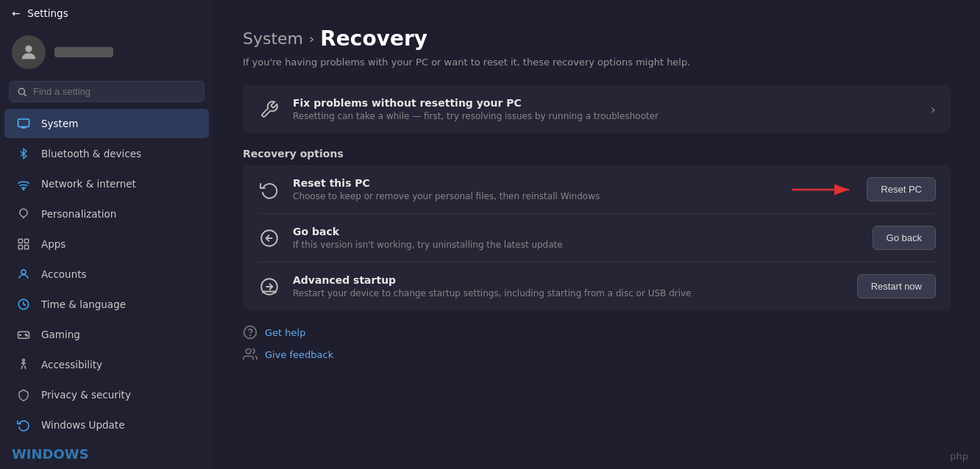  Describe the element at coordinates (374, 38) in the screenshot. I see `breadcrumb-current: Recovery` at that location.